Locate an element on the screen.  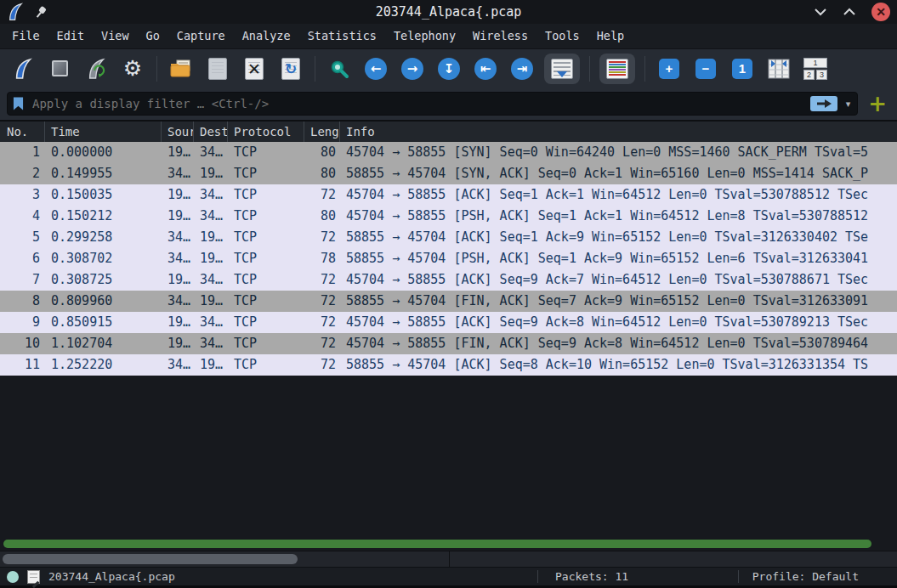
go-to-packet-button: ↧ is located at coordinates (449, 69).